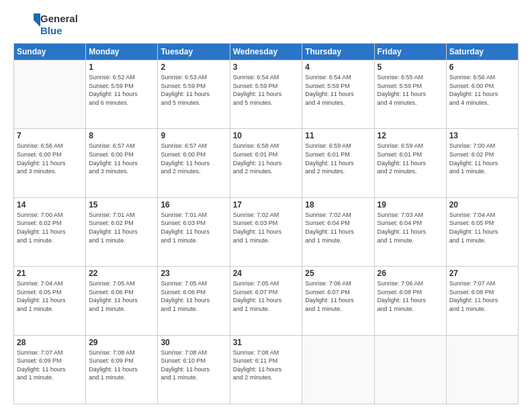 This screenshot has height=411, width=532. What do you see at coordinates (266, 342) in the screenshot?
I see `day-number: 31` at bounding box center [266, 342].